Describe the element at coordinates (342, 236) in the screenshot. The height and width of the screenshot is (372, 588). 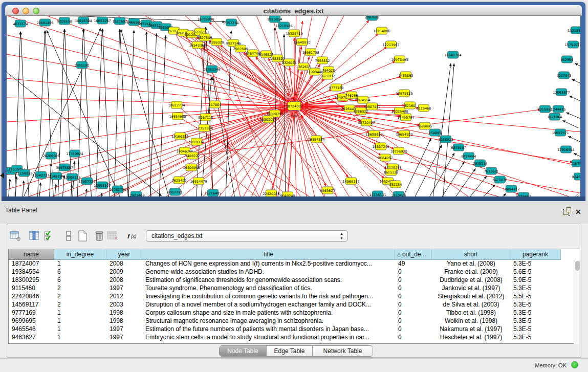
I see `dropdown-arrows-icon: ▲▼` at that location.